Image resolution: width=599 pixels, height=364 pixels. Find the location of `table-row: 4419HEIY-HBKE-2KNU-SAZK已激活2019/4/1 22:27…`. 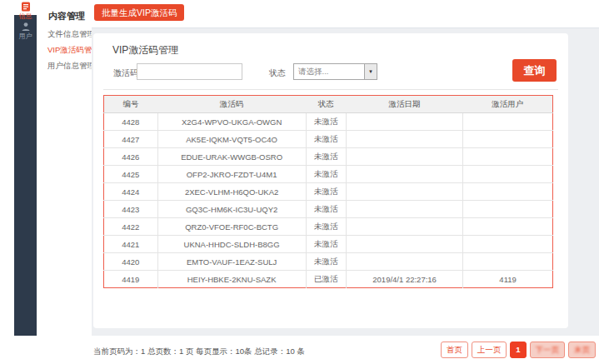

table-row: 4419HEIY-HBKE-2KNU-SAZK已激活2019/4/1 22:27… is located at coordinates (328, 280).